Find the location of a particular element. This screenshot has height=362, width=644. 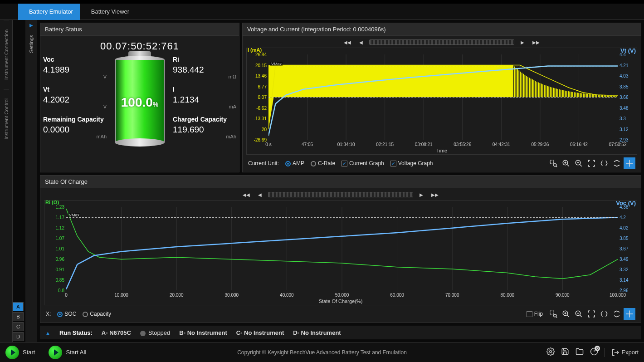

status-dot-icon is located at coordinates (143, 333).